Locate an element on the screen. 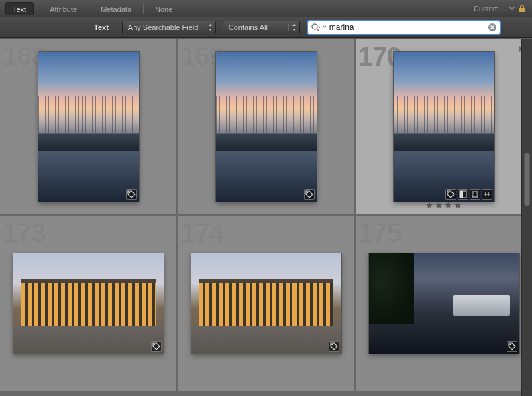 This screenshot has height=396, width=532. filter-tab-none: None is located at coordinates (164, 9).